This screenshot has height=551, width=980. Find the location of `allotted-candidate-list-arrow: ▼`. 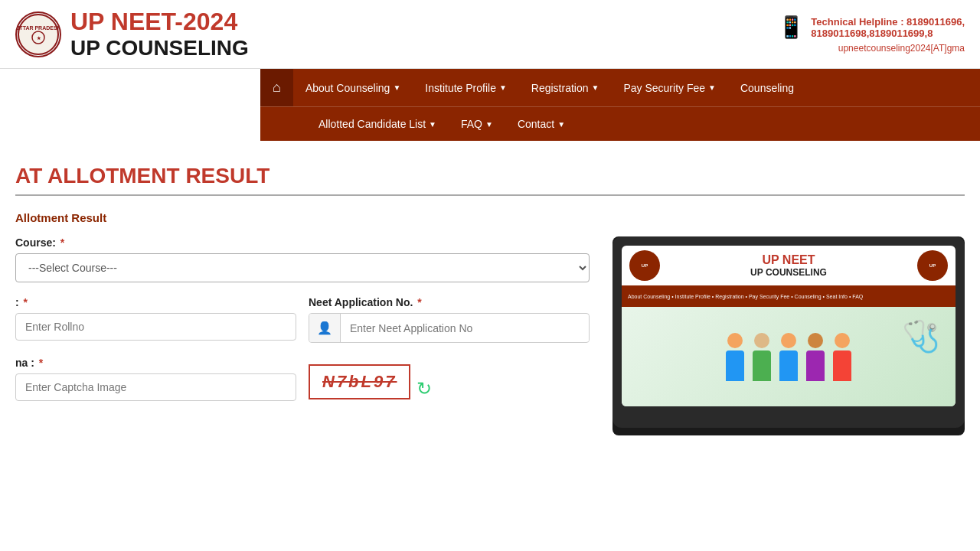

allotted-candidate-list-arrow: ▼ is located at coordinates (433, 124).